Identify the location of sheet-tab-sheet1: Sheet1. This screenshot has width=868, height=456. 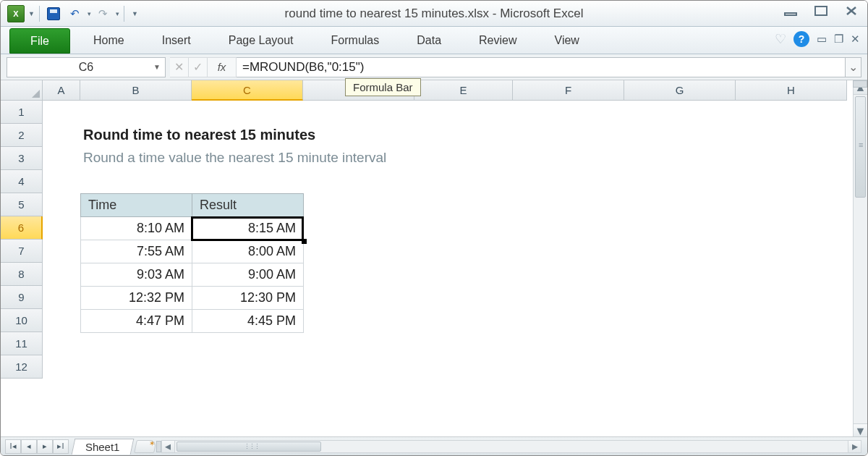
(103, 447).